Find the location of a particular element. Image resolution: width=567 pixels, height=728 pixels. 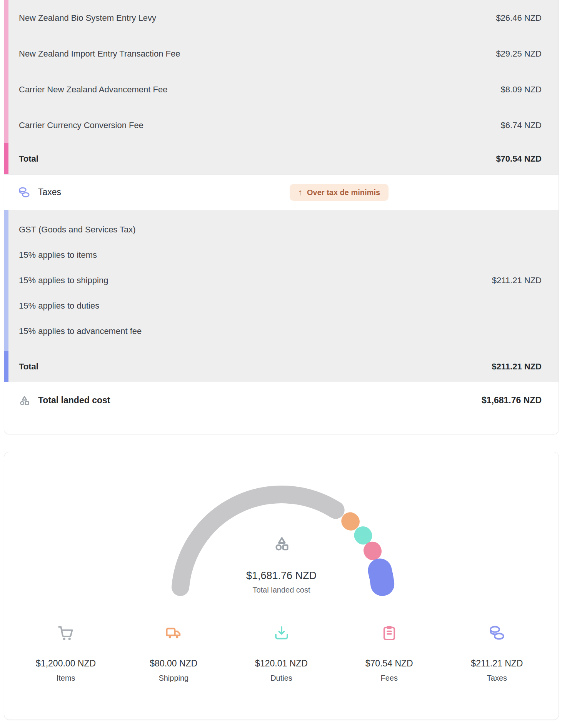

gauge-segment-fees is located at coordinates (372, 551).